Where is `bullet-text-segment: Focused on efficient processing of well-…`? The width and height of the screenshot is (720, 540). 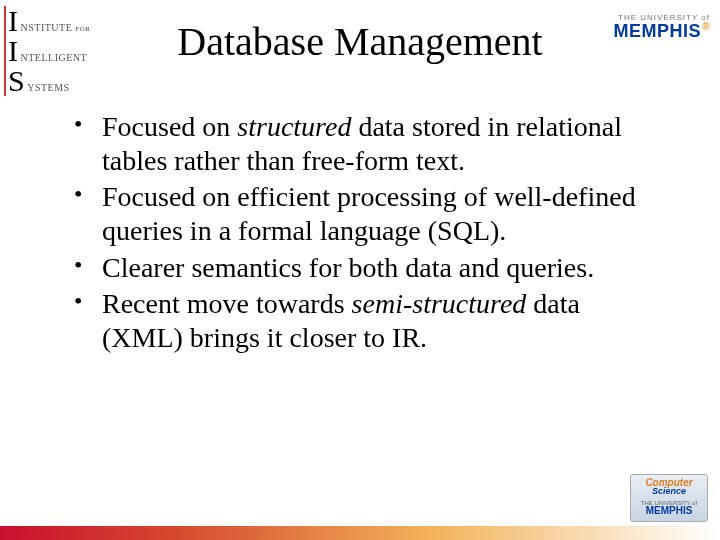
bullet-text-segment: Focused on efficient processing of well-… is located at coordinates (369, 214).